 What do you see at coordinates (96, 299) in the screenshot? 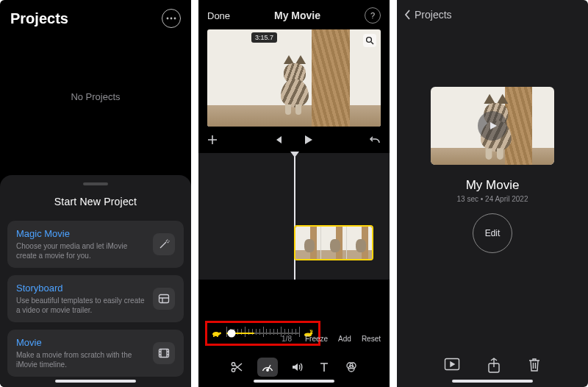
I see `storyboard-card: Storyboard Use beautiful templates to ea…` at bounding box center [96, 299].